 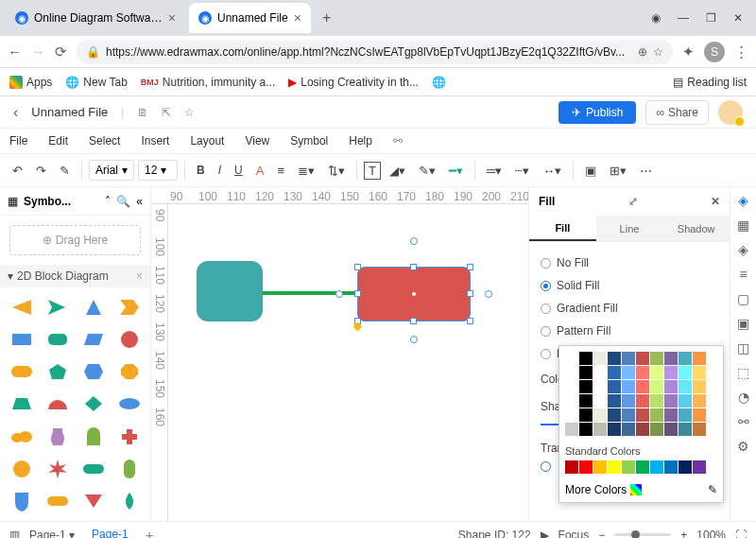 What do you see at coordinates (22, 469) in the screenshot?
I see `shape-seal` at bounding box center [22, 469].